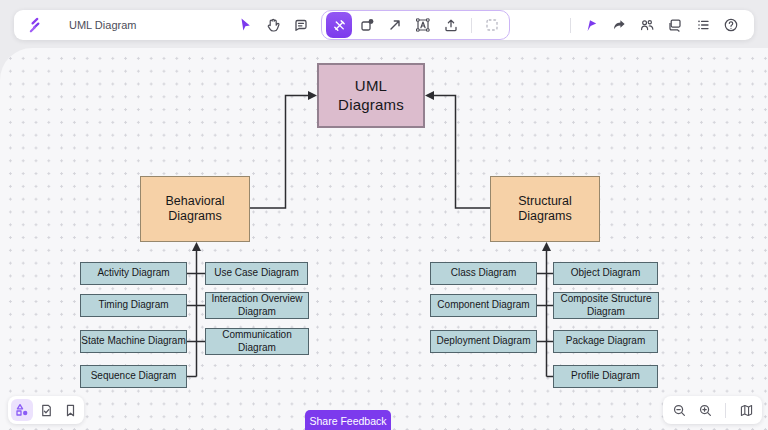 Image resolution: width=768 pixels, height=430 pixels. What do you see at coordinates (395, 25) in the screenshot?
I see `connector-arrow-icon` at bounding box center [395, 25].